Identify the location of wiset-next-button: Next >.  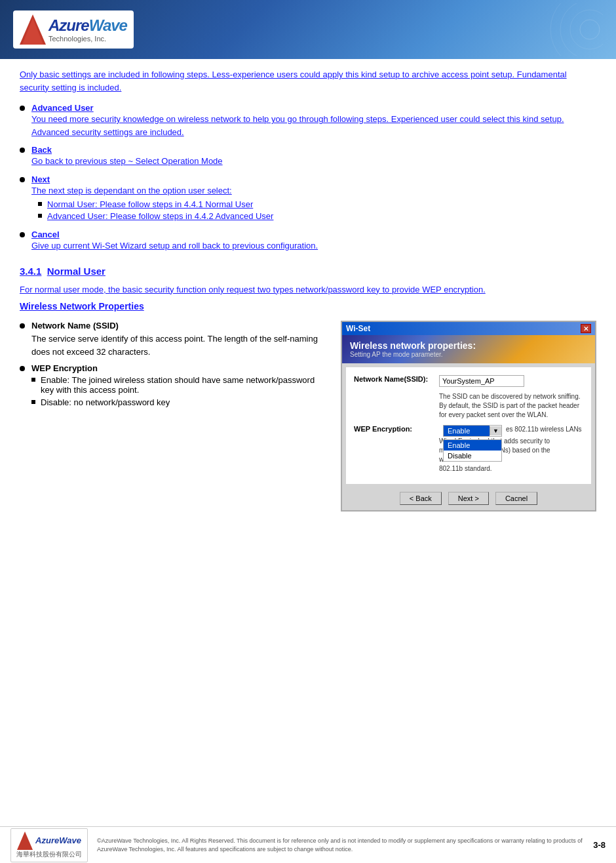
(469, 498).